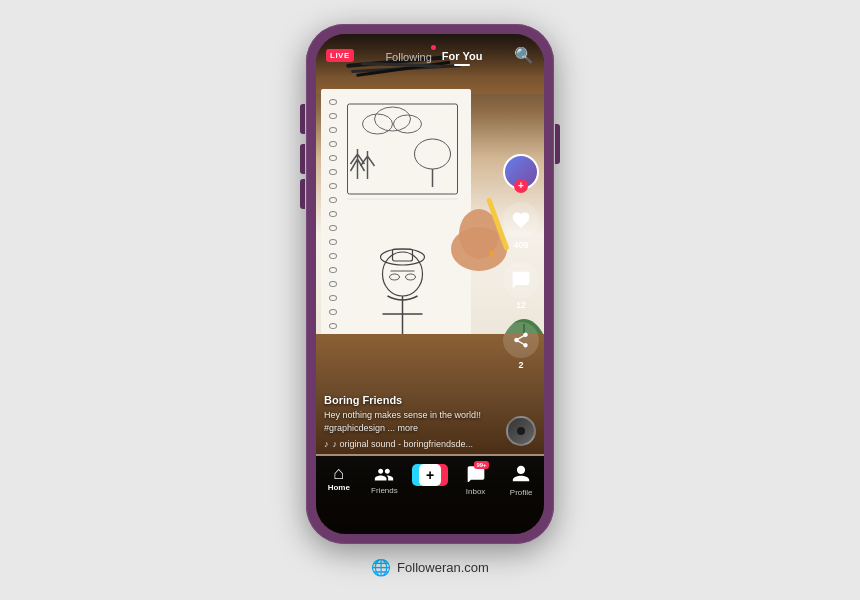 Image resolution: width=860 pixels, height=600 pixels. What do you see at coordinates (521, 480) in the screenshot?
I see `nav-item-profile: Profile` at bounding box center [521, 480].